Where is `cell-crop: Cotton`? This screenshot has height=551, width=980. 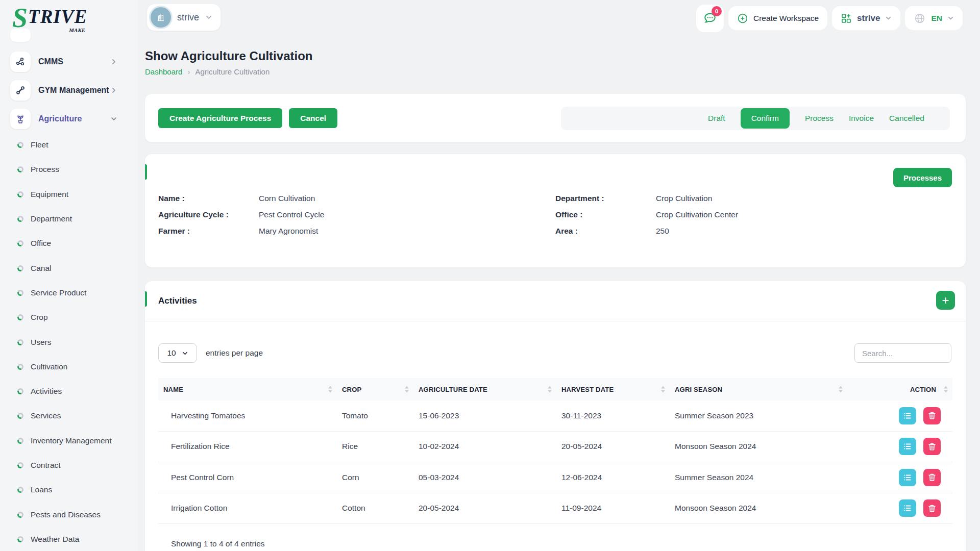
cell-crop: Cotton is located at coordinates (375, 508).